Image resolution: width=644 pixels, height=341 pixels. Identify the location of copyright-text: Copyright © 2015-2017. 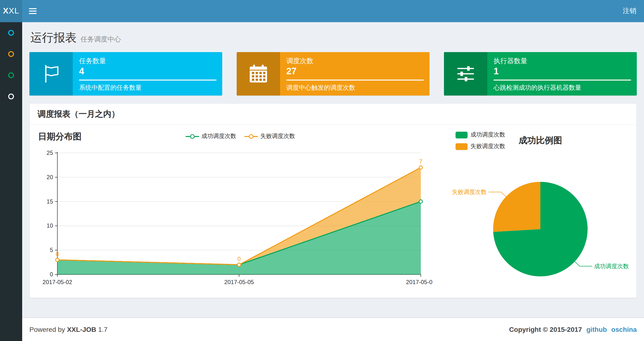
(546, 329).